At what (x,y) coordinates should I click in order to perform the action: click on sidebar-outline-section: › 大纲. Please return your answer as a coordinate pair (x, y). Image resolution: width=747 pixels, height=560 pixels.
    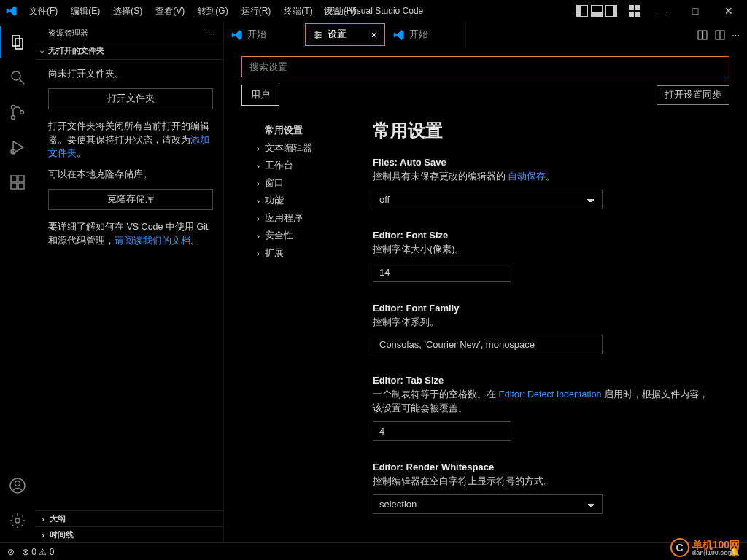
    Looking at the image, I should click on (129, 518).